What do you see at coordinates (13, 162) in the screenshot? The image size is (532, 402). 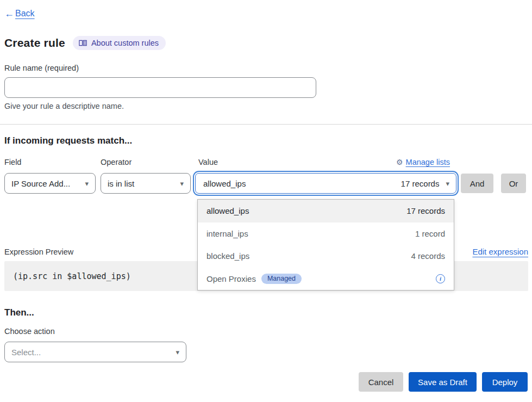 I see `field-label: Field` at bounding box center [13, 162].